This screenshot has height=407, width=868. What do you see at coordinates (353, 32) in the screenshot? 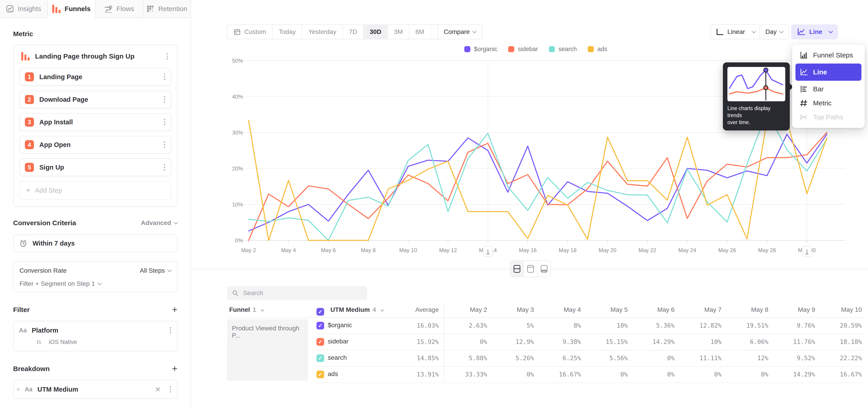
I see `date-range-7d: 7D` at bounding box center [353, 32].